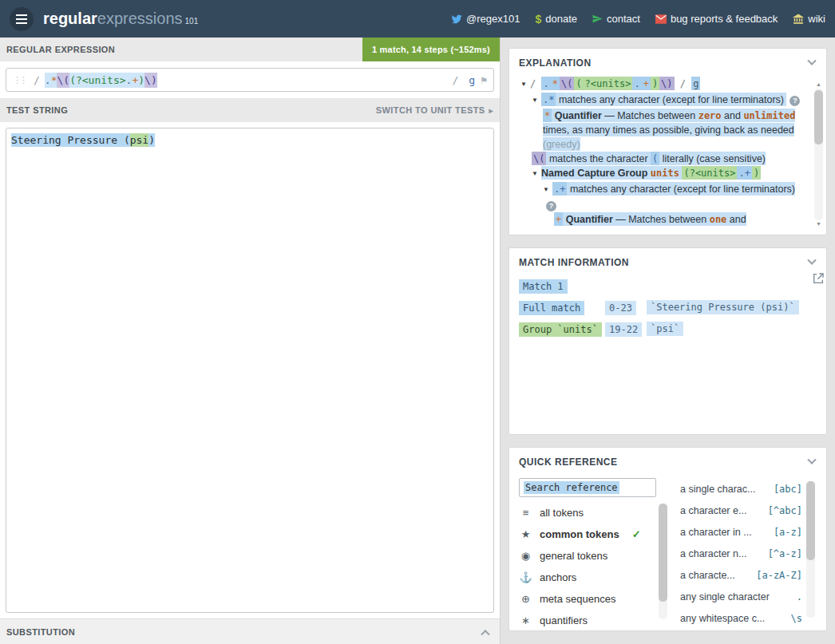 The height and width of the screenshot is (644, 835). What do you see at coordinates (472, 80) in the screenshot?
I see `regex-flags: g` at bounding box center [472, 80].